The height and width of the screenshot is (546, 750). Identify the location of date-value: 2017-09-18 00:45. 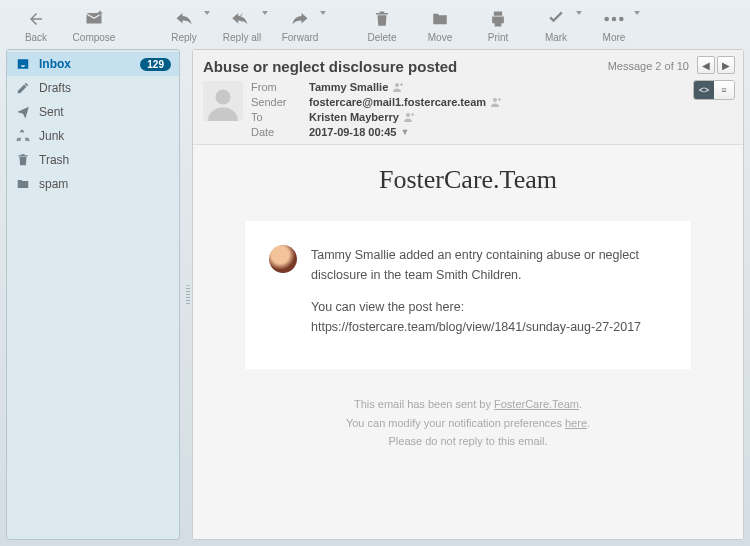
(352, 132).